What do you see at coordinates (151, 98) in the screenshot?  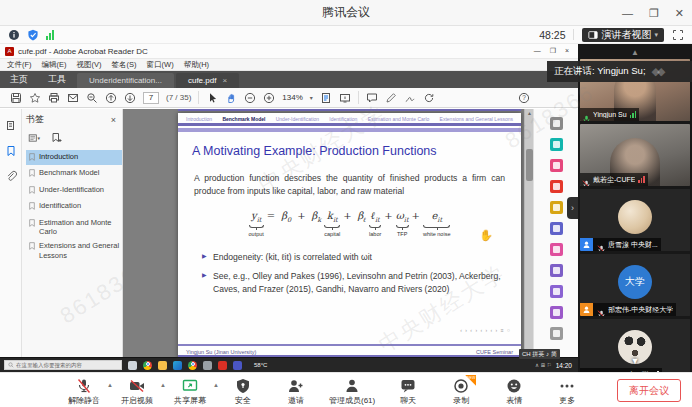 I see `page-number-input` at bounding box center [151, 98].